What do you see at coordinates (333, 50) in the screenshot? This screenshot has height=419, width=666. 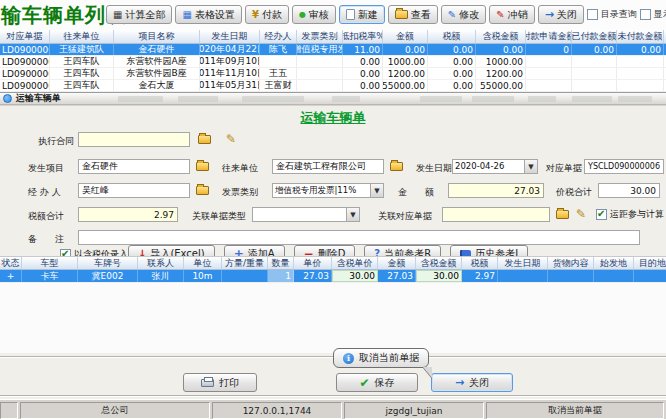 I see `table-row: LD090000004王猛建筑队金石硬件2020年04月22日陈飞增值税专用发1…` at bounding box center [333, 50].